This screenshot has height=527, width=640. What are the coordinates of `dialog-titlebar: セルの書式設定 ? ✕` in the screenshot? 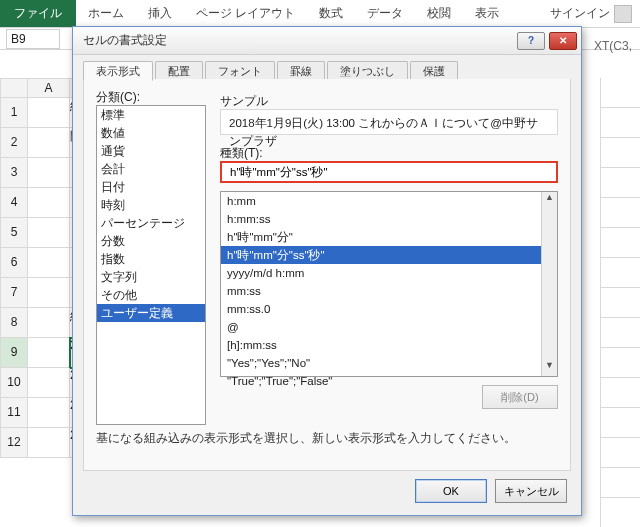 It's located at (327, 41).